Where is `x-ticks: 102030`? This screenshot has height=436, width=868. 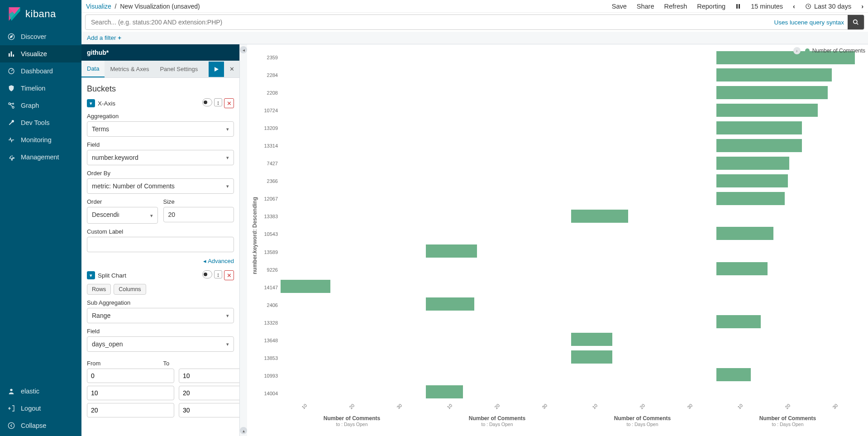
x-ticks: 102030 is located at coordinates (497, 407).